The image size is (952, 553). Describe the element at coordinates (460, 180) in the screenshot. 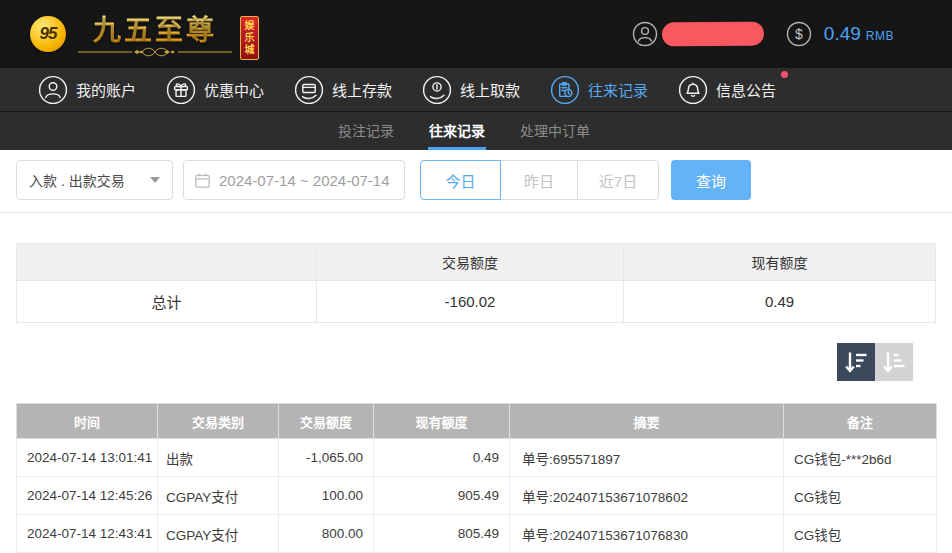

I see `today-button: 今日` at that location.